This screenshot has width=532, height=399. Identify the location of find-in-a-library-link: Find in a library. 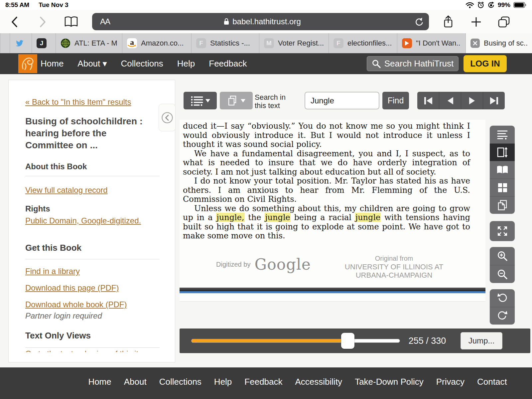
(53, 271).